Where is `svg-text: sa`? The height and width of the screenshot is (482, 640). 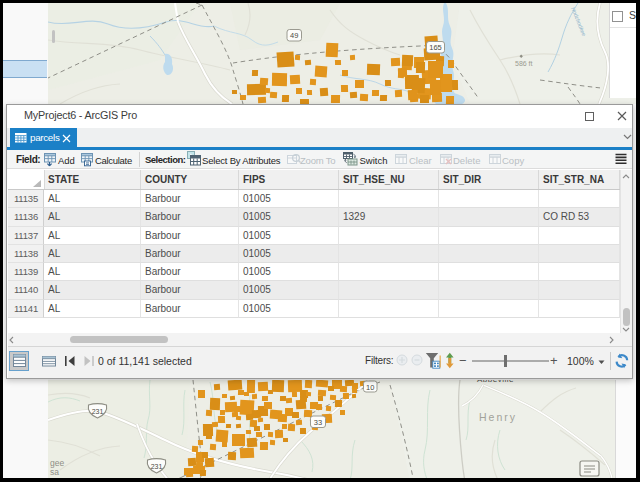
svg-text: sa is located at coordinates (54, 472).